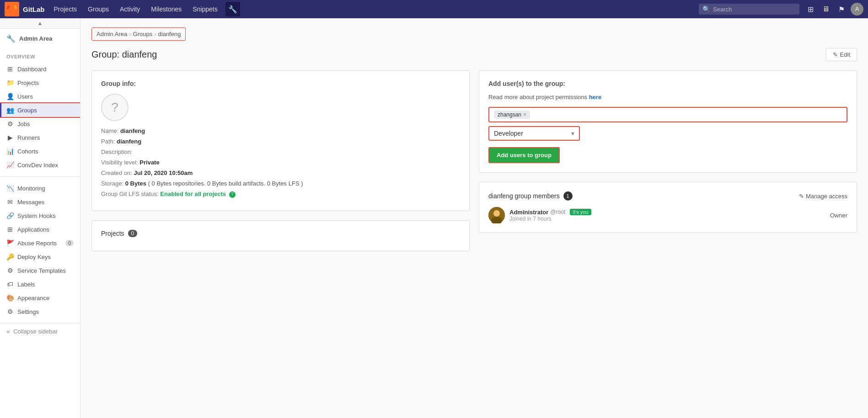 This screenshot has height=418, width=868. Describe the element at coordinates (33, 298) in the screenshot. I see `sidebar-item-label: Appearance` at that location.